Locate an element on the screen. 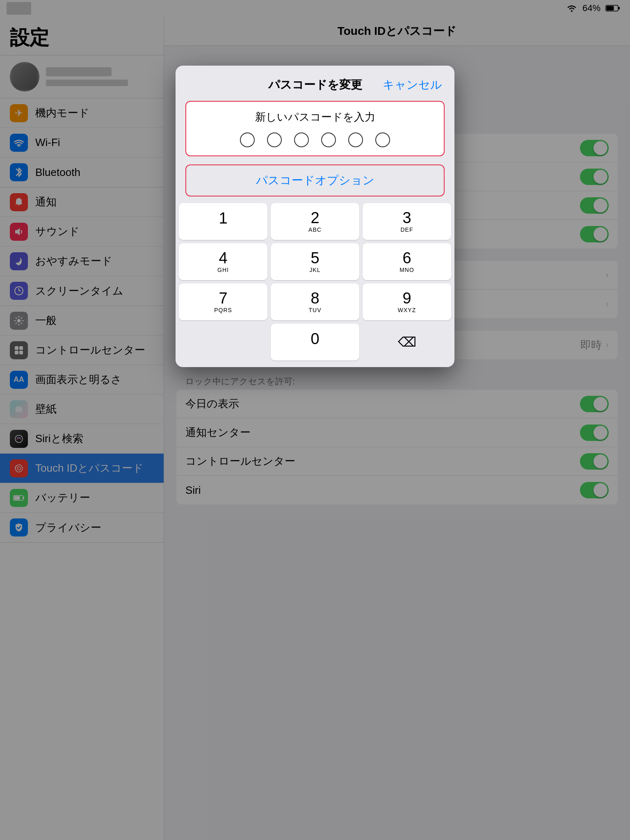 The height and width of the screenshot is (840, 630). passcode-cancel-button: キャンセル is located at coordinates (413, 85).